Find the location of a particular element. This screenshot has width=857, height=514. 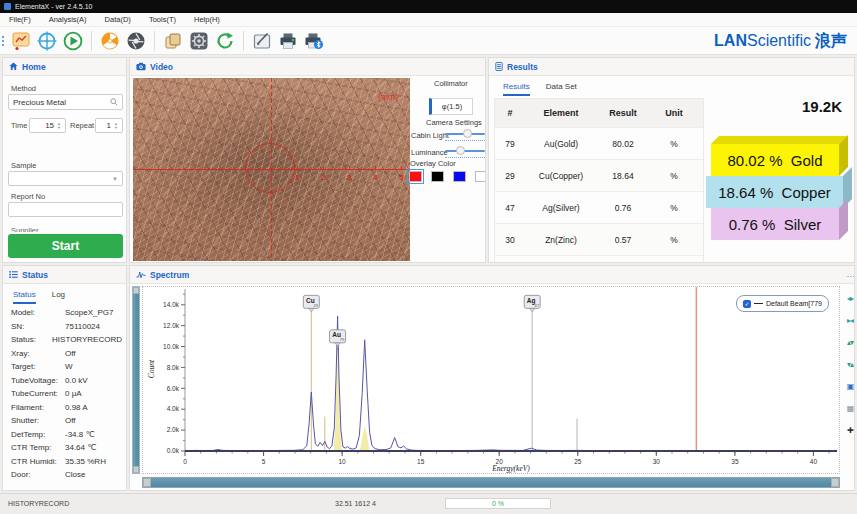

status-row-label: TubeCurrent: is located at coordinates (38, 394).